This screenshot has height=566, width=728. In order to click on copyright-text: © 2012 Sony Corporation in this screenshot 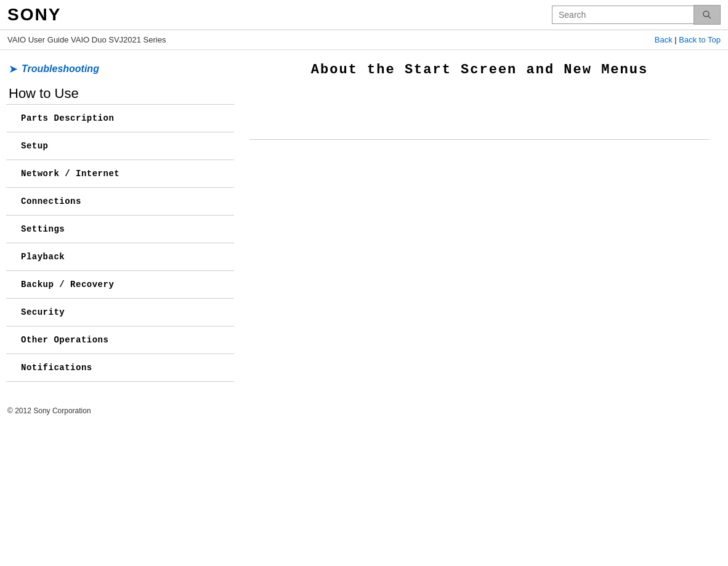, I will do `click(49, 411)`.